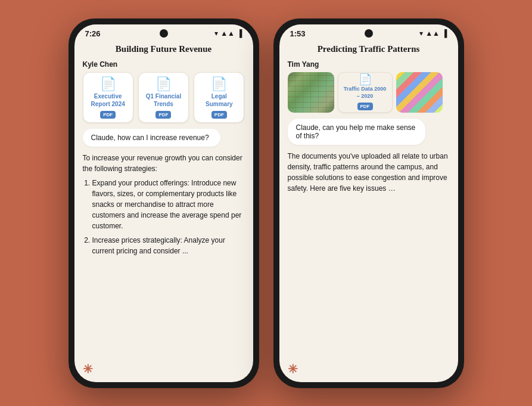  I want to click on doc-icon-3: 📄, so click(219, 84).